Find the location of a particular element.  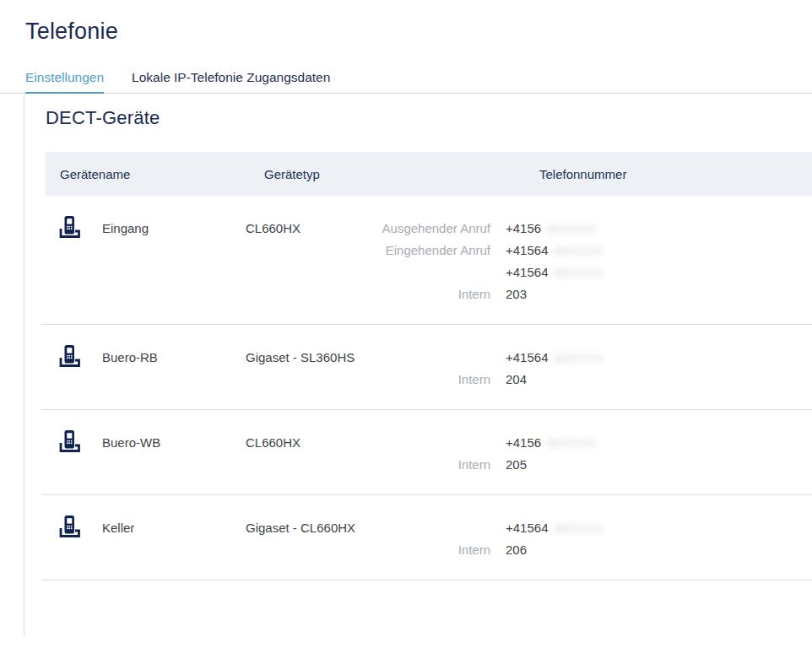

device-type: Gigaset - SL360HS is located at coordinates (305, 369).